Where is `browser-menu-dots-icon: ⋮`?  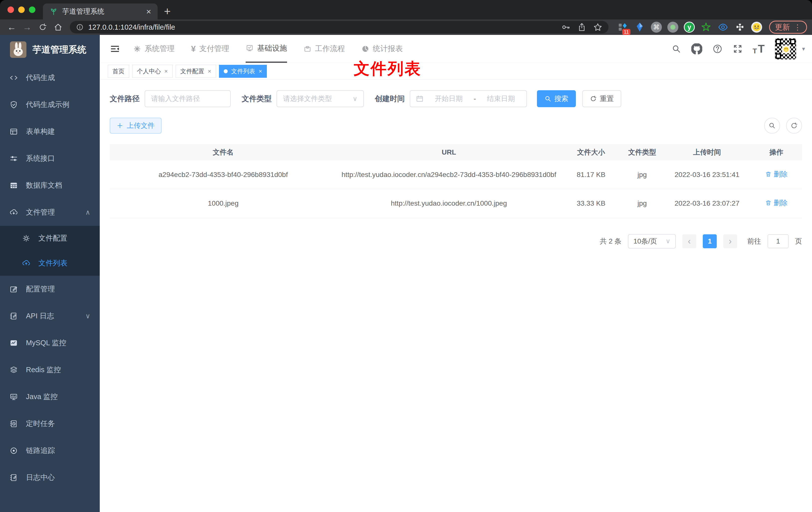
browser-menu-dots-icon: ⋮ is located at coordinates (798, 27).